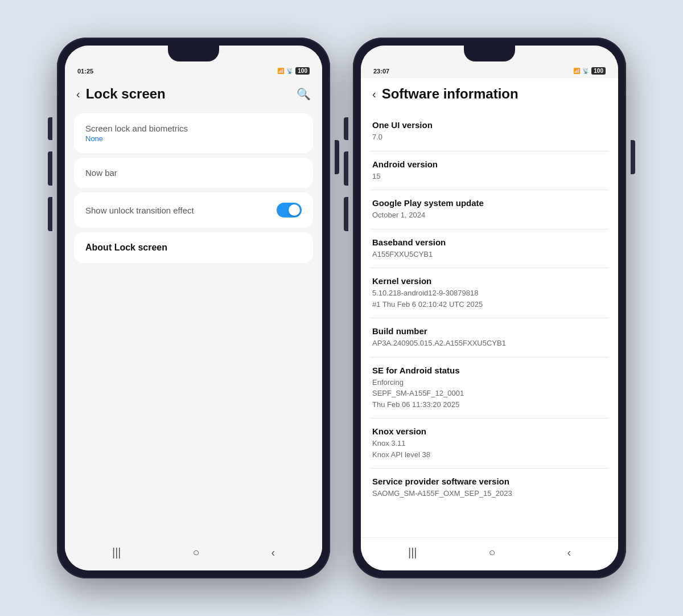 The image size is (683, 616). Describe the element at coordinates (489, 254) in the screenshot. I see `info-value-baseband: A155FXXU5CYB1` at that location.